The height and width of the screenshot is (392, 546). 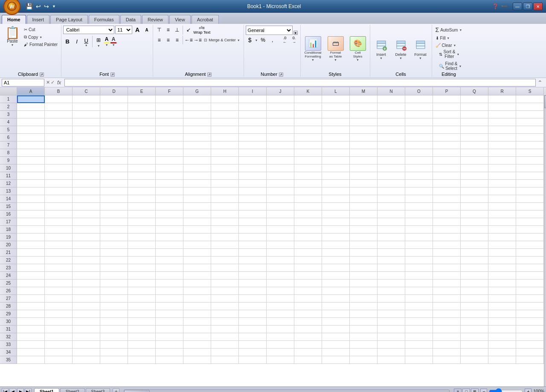 What do you see at coordinates (530, 161) in the screenshot?
I see `cell-S9` at bounding box center [530, 161].